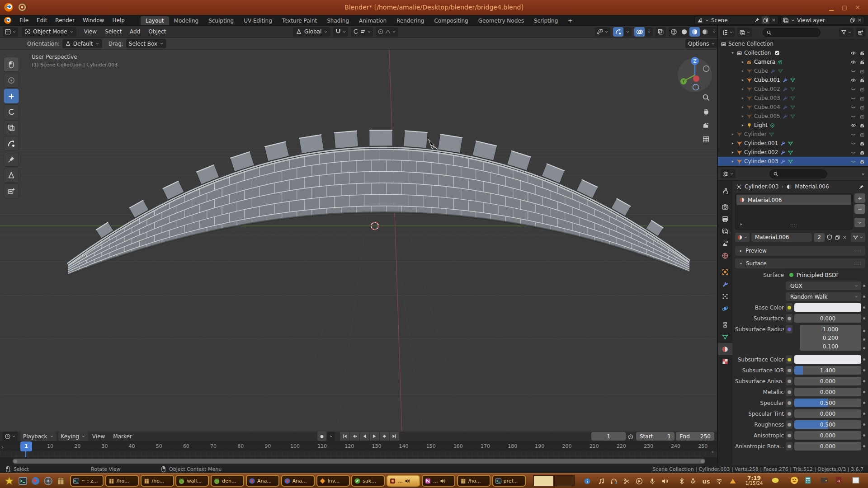 This screenshot has width=868, height=488. I want to click on tool-select-box, so click(11, 64).